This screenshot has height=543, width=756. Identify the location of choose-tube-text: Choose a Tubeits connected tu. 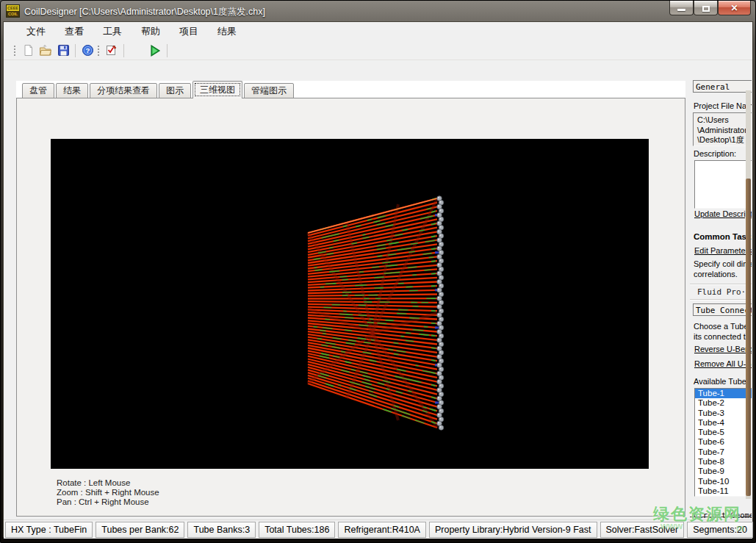
(723, 332).